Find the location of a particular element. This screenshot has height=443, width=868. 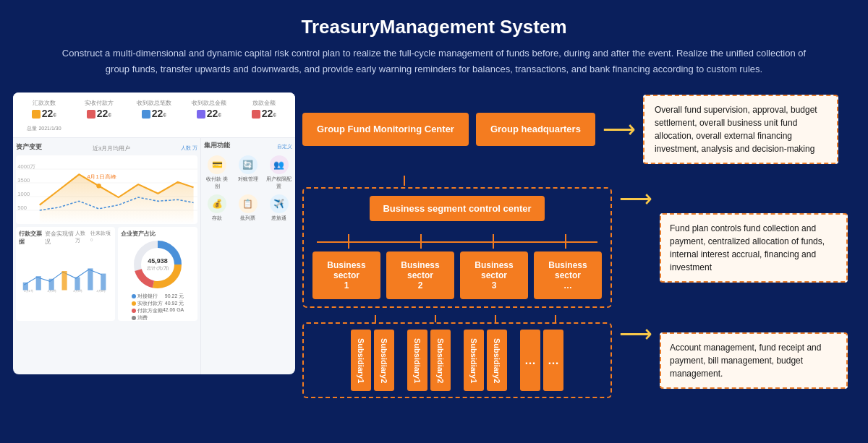

svg-text: 总计 (元/万) is located at coordinates (158, 268).